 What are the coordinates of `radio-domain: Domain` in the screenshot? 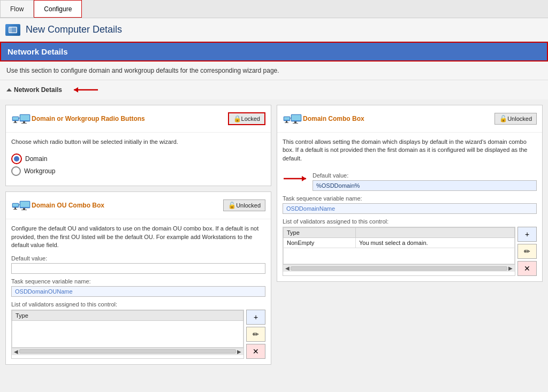 It's located at (138, 159).